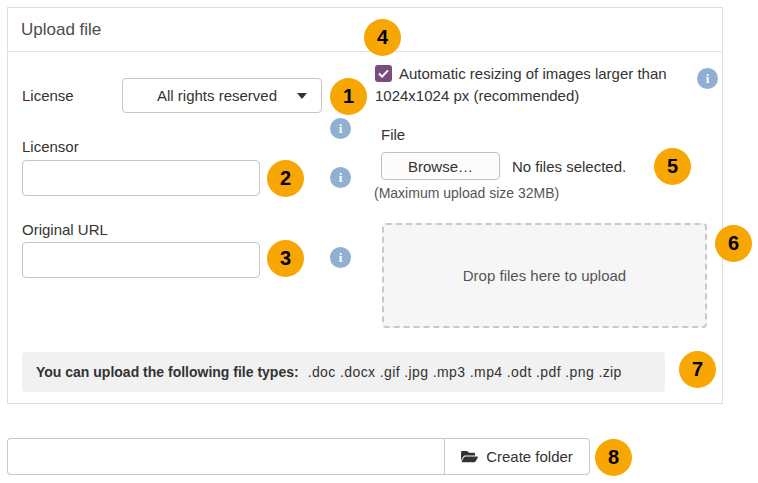  Describe the element at coordinates (222, 96) in the screenshot. I see `license-select: All rights reserved` at that location.